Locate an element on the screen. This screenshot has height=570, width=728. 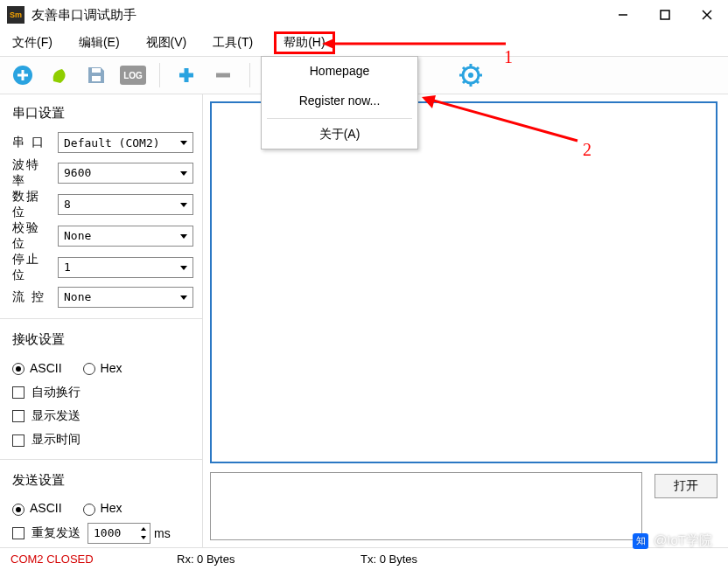
minimize-button is located at coordinates (623, 15).